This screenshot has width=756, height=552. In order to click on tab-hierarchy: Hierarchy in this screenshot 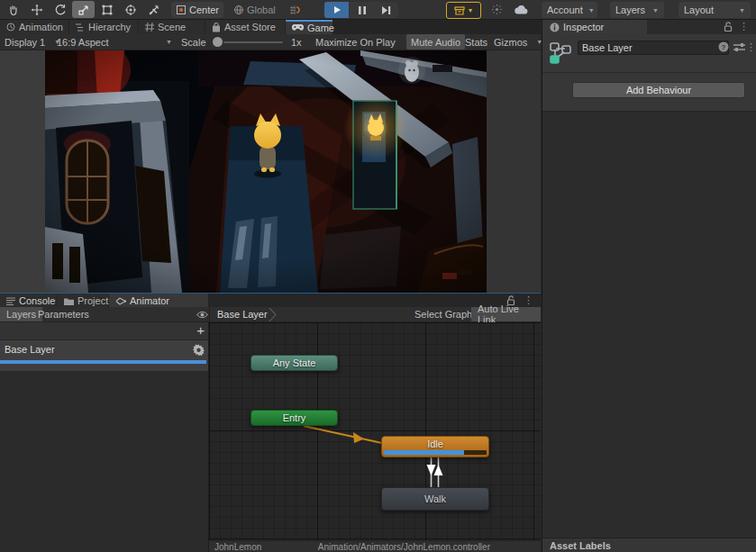, I will do `click(104, 27)`.